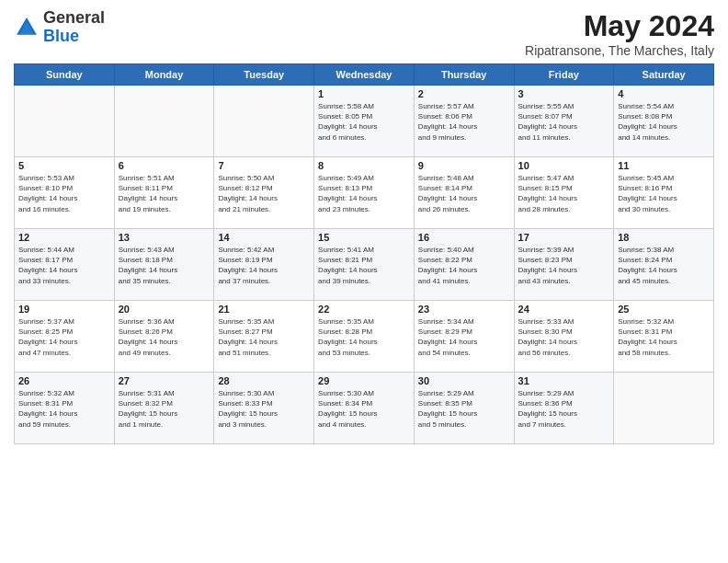  I want to click on day-cell: 5Sunrise: 5:53 AM Sunset: 8:10 PM Daylig…, so click(64, 193).